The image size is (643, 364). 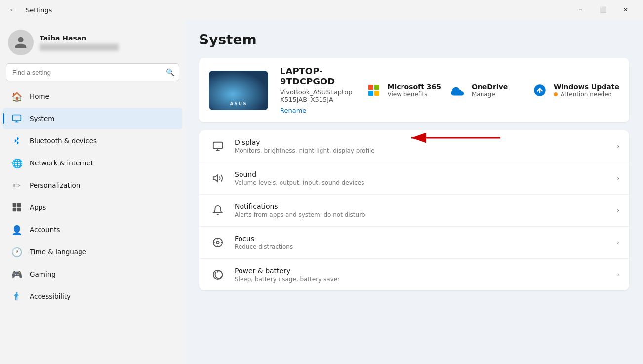 What do you see at coordinates (458, 90) in the screenshot?
I see `onedrive-icon` at bounding box center [458, 90].